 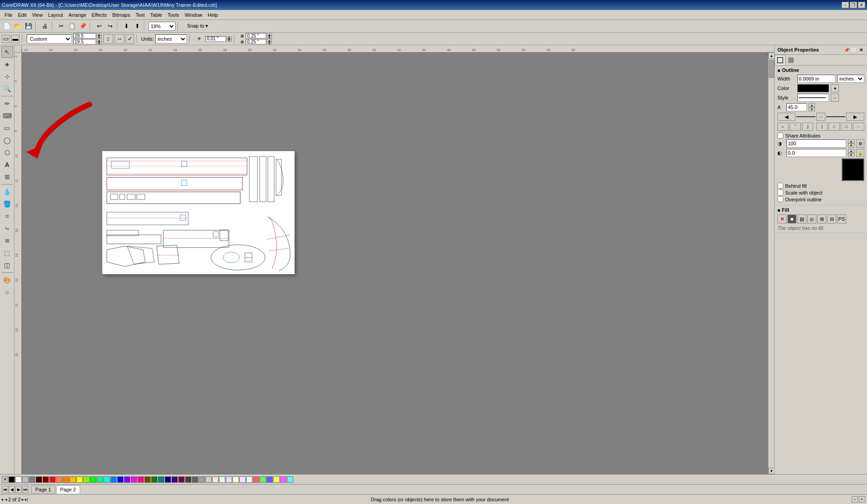 I want to click on scroll-up-button: ▲, so click(x=771, y=56).